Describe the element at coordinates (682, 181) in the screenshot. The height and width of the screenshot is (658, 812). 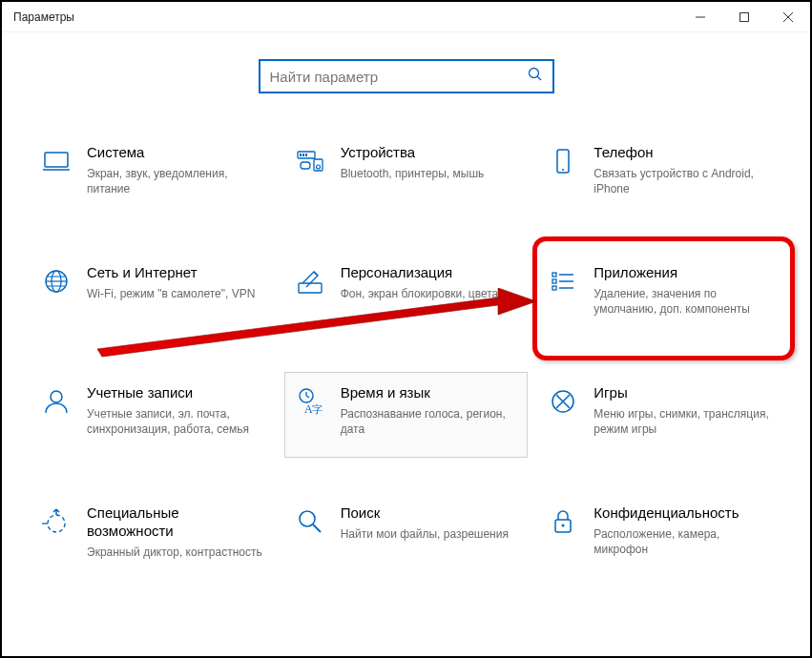
I see `tile-desc: Связать устройство с Android, iPhone` at that location.